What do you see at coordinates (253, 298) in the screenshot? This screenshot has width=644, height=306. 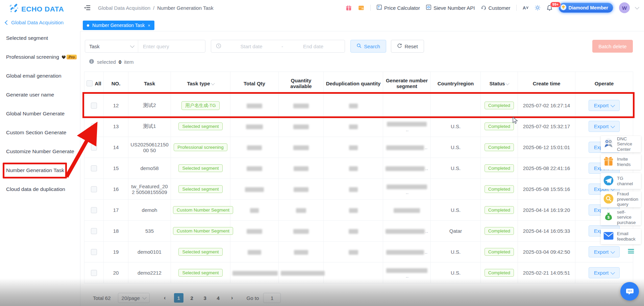 I see `goto-label: Go to` at bounding box center [253, 298].